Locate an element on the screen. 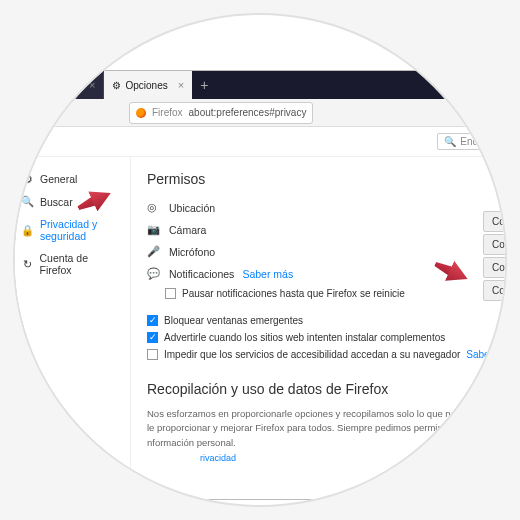 The image size is (520, 520). search-input: 🔍 Encontrar en Opcion is located at coordinates (471, 142).